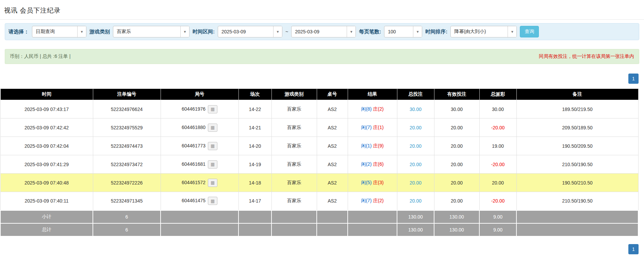 This screenshot has height=272, width=644. I want to click on game-type-value: 百家乐, so click(124, 32).